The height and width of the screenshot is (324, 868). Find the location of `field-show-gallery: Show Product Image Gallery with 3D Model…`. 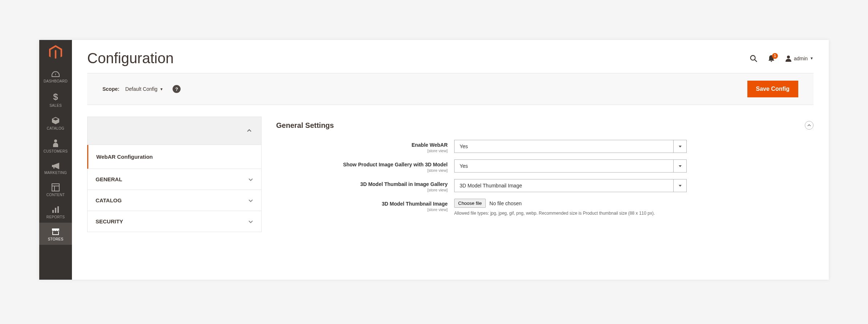

field-show-gallery: Show Product Image Gallery with 3D Model… is located at coordinates (545, 166).